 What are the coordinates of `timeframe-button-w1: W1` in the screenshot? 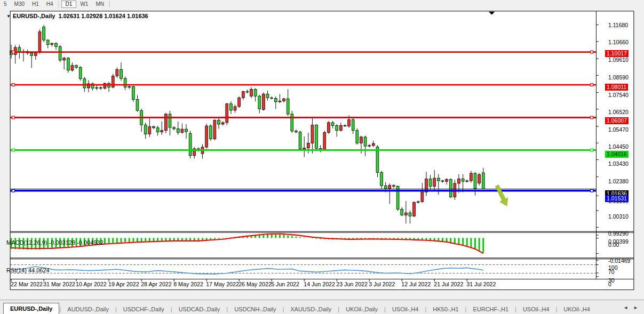 It's located at (84, 4).